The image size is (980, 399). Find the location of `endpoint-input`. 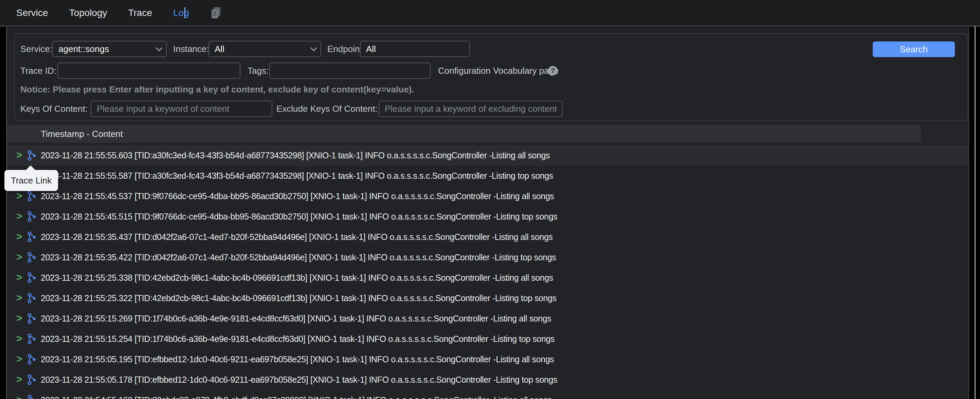

endpoint-input is located at coordinates (415, 49).